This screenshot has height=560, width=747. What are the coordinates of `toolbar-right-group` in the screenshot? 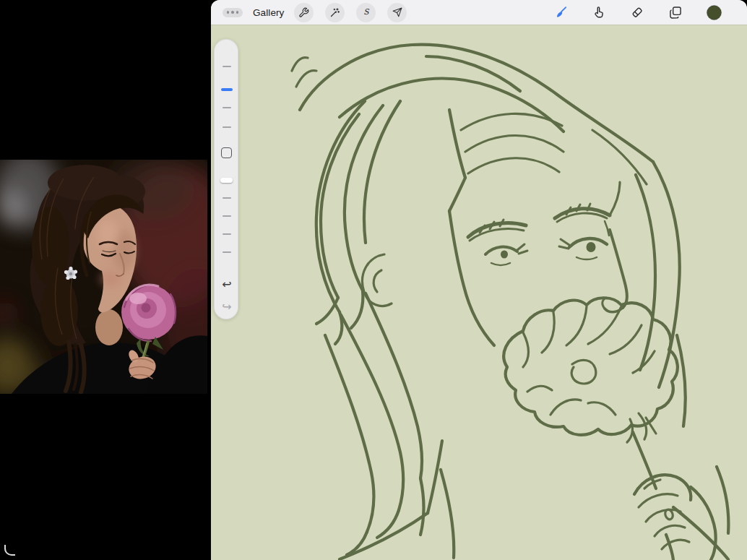 It's located at (637, 12).